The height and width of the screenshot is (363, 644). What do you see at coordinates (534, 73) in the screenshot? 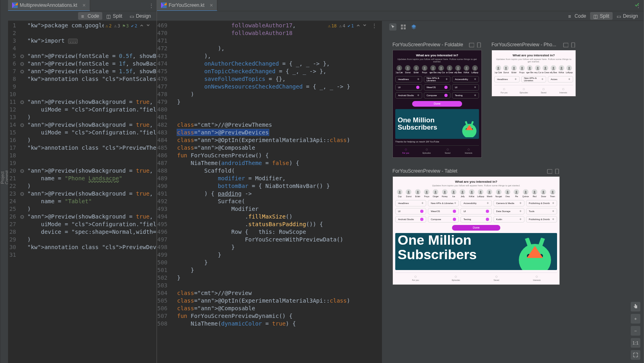
I see `preview-phone: What are you interested in? Updates from…` at bounding box center [534, 73].